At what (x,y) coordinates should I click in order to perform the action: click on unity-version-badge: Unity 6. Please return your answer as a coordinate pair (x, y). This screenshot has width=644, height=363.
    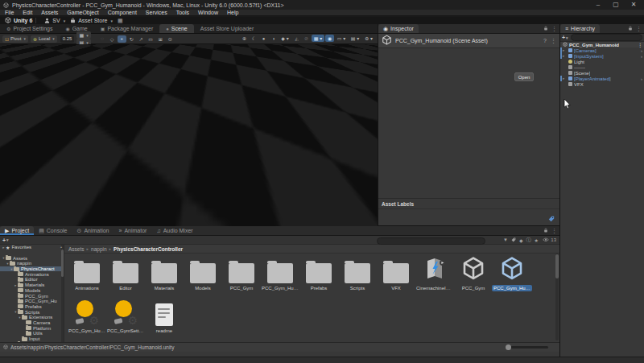
    Looking at the image, I should click on (19, 21).